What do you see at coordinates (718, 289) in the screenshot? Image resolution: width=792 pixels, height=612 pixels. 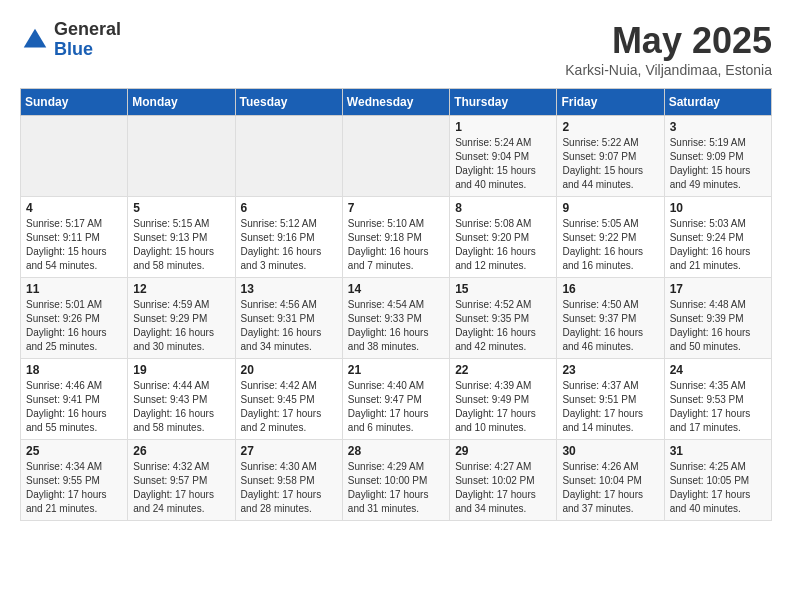 I see `day-number: 17` at bounding box center [718, 289].